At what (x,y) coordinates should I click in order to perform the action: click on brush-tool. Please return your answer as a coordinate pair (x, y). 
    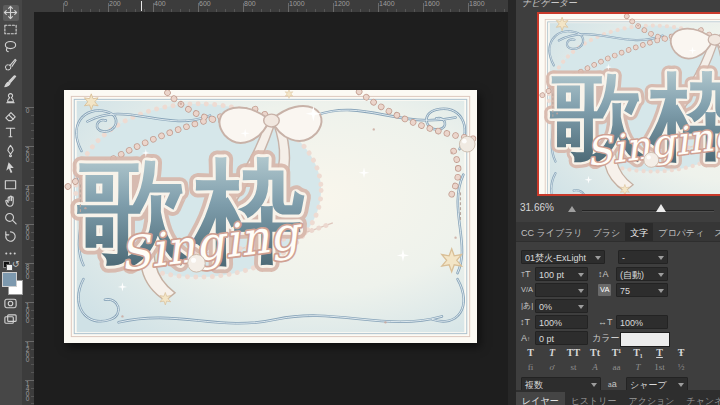
    Looking at the image, I should click on (11, 82).